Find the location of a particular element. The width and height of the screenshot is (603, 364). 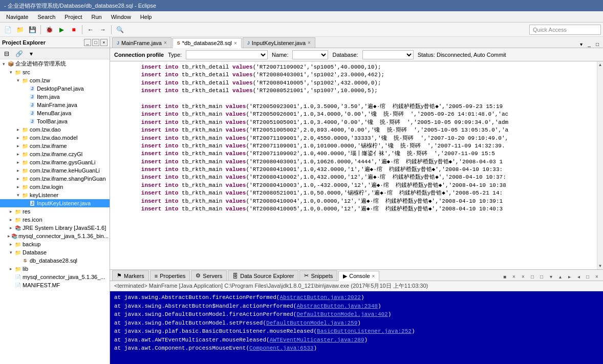

btm-right-btn: ▸ is located at coordinates (569, 276).